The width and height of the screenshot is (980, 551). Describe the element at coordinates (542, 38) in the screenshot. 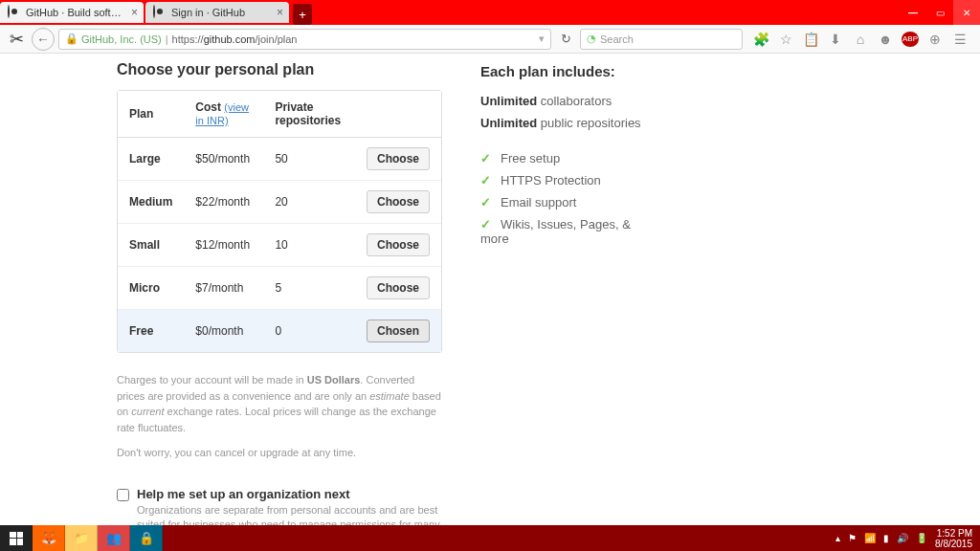

I see `dropdown-icon: ▾` at that location.